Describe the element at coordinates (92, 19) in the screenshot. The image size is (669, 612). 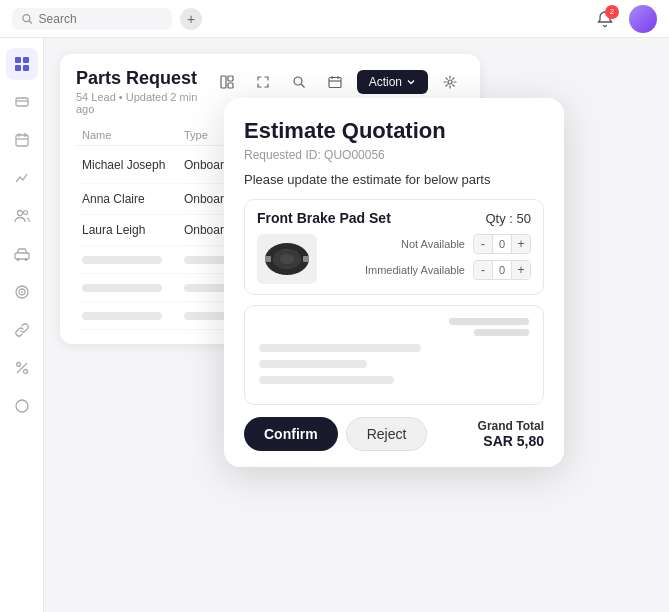
I see `search-bar` at that location.